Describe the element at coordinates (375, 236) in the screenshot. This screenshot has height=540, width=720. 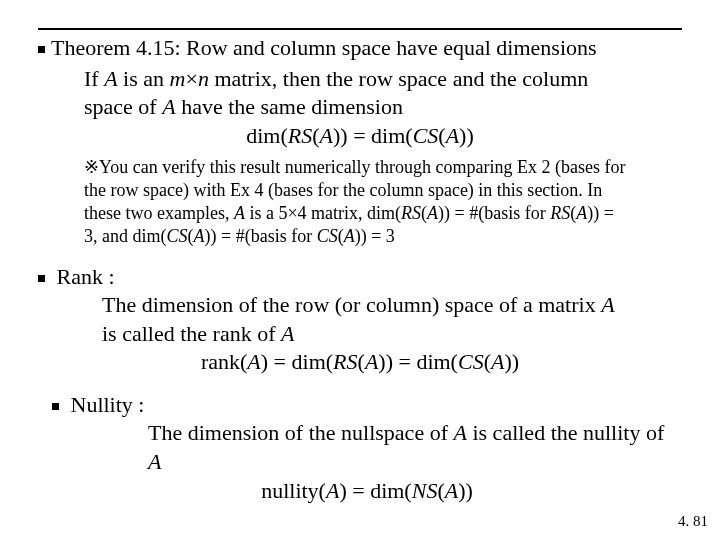
I see `text: )) = 3` at that location.